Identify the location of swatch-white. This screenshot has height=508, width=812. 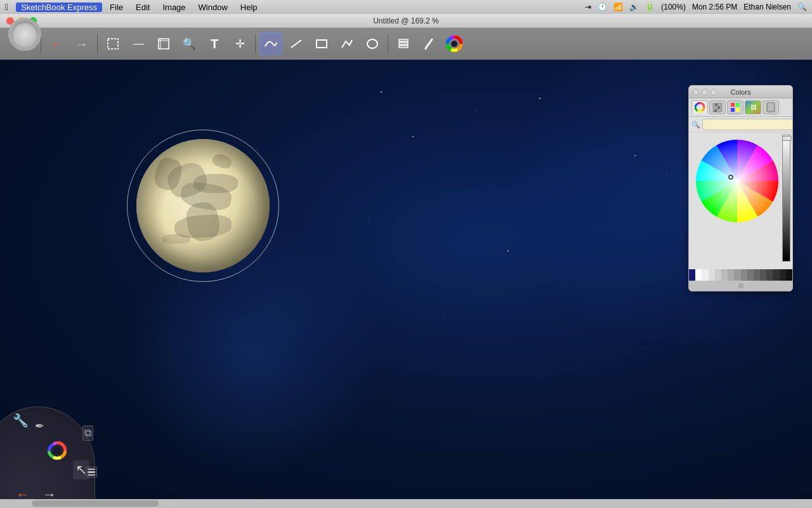
(698, 275).